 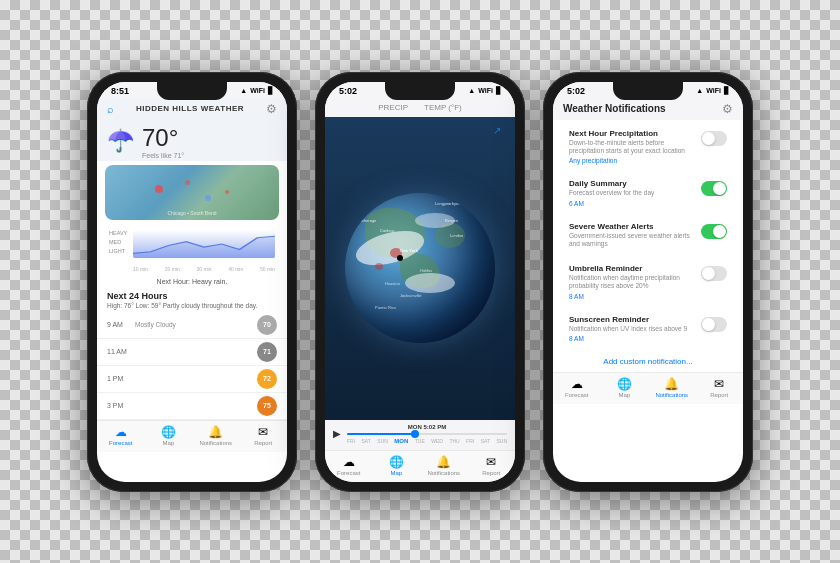 What do you see at coordinates (648, 109) in the screenshot?
I see `notif-header: Weather Notifications ⚙` at bounding box center [648, 109].